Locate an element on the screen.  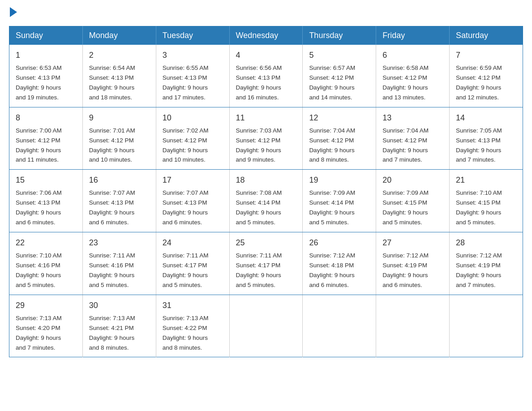
day-info: Sunrise: 6:57 AMSunset: 4:12 PMDaylight:… is located at coordinates (332, 82).